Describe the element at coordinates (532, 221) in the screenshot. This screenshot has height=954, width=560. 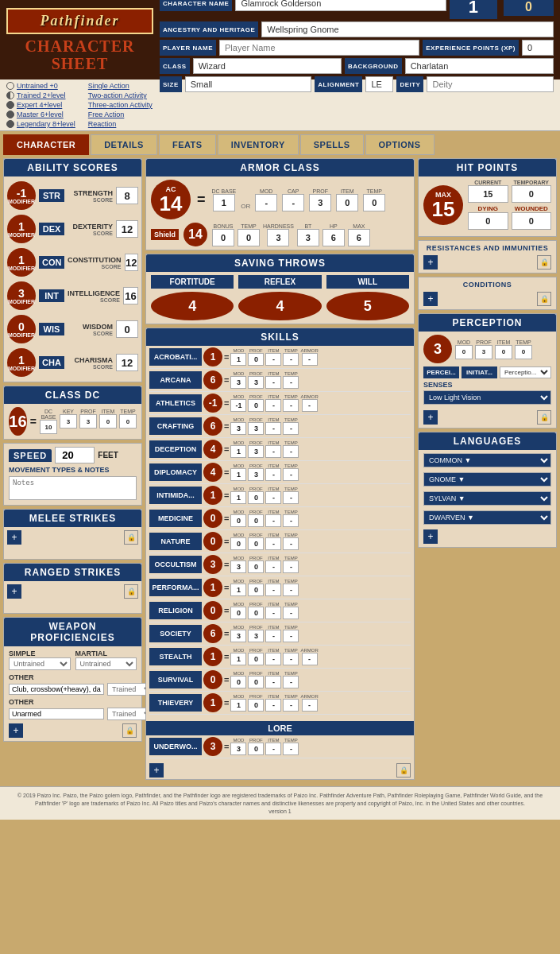
I see `hp-wounded-val: 0` at that location.